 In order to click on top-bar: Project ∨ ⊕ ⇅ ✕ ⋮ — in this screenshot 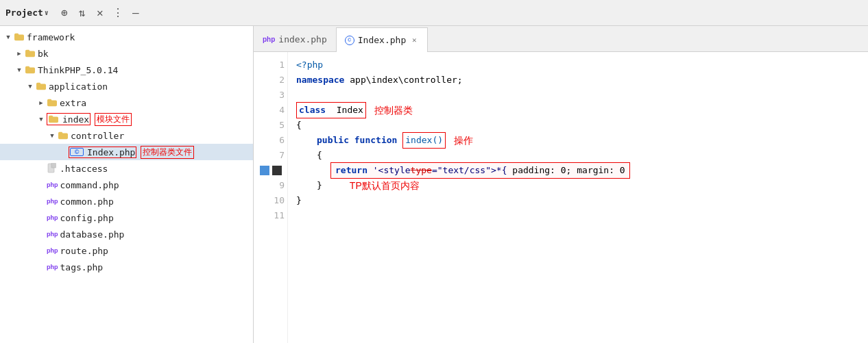, I will do `click(434, 13)`.